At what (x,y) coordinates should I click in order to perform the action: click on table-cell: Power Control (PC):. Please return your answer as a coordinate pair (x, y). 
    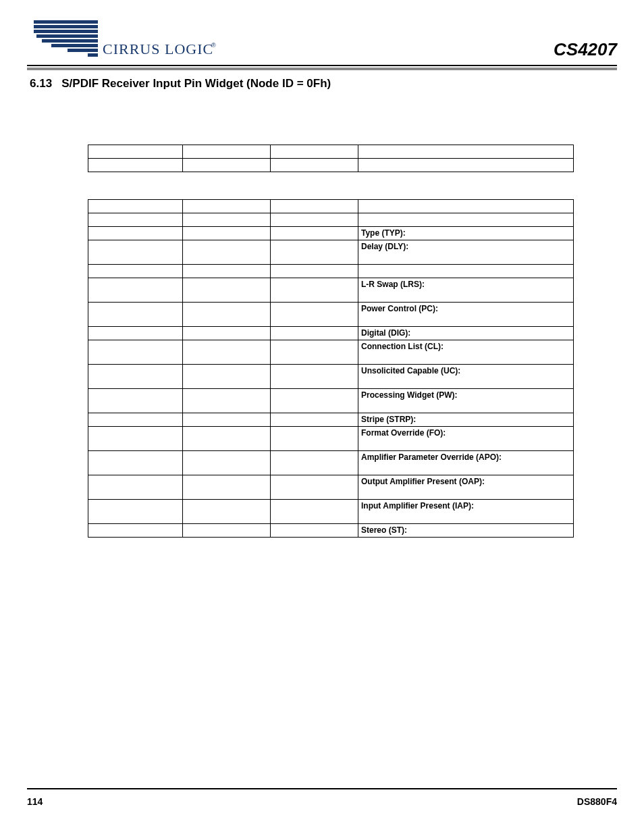
    Looking at the image, I should click on (466, 315).